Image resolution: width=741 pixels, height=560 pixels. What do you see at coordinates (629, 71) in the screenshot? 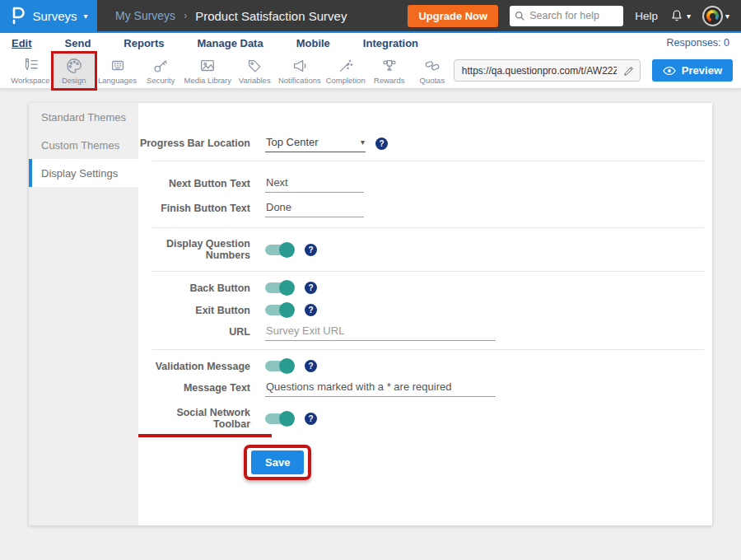
I see `pencil-icon` at bounding box center [629, 71].